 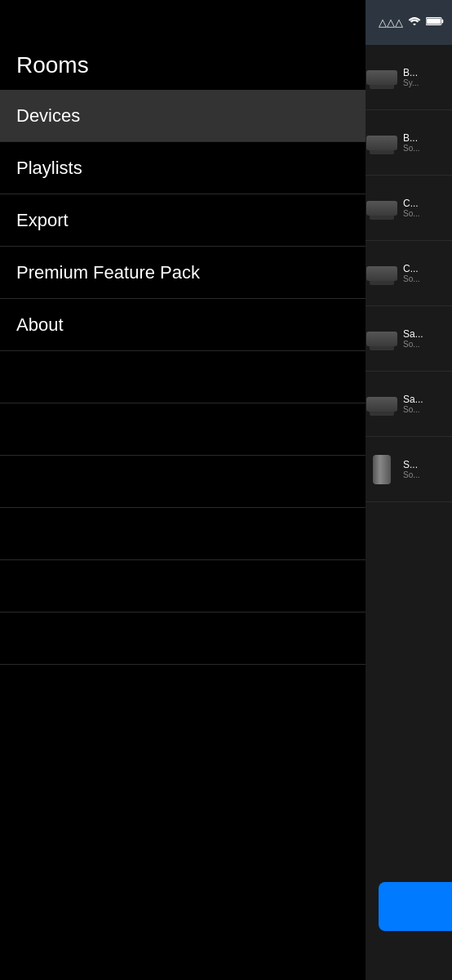 What do you see at coordinates (413, 334) in the screenshot?
I see `device-name-5: Sa...` at bounding box center [413, 334].